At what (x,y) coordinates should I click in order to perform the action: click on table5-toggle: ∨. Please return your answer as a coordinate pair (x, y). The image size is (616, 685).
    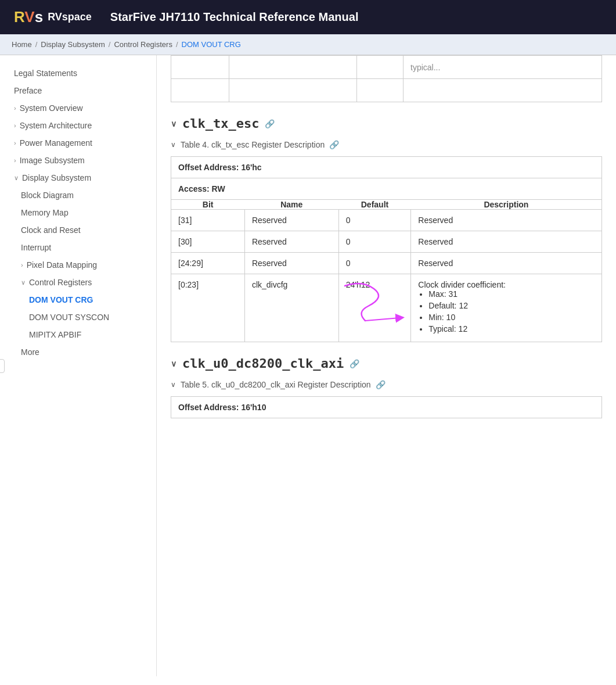
    Looking at the image, I should click on (173, 385).